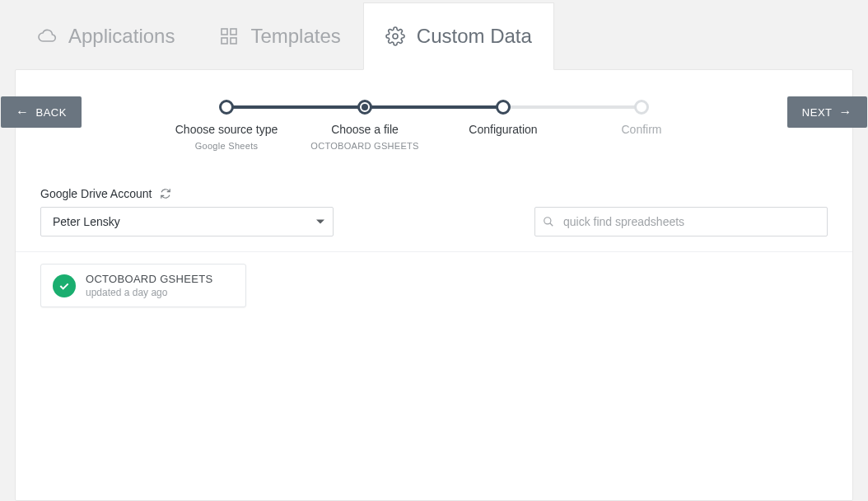 This screenshot has width=868, height=501. Describe the element at coordinates (226, 129) in the screenshot. I see `step-1-title: Choose source type` at that location.